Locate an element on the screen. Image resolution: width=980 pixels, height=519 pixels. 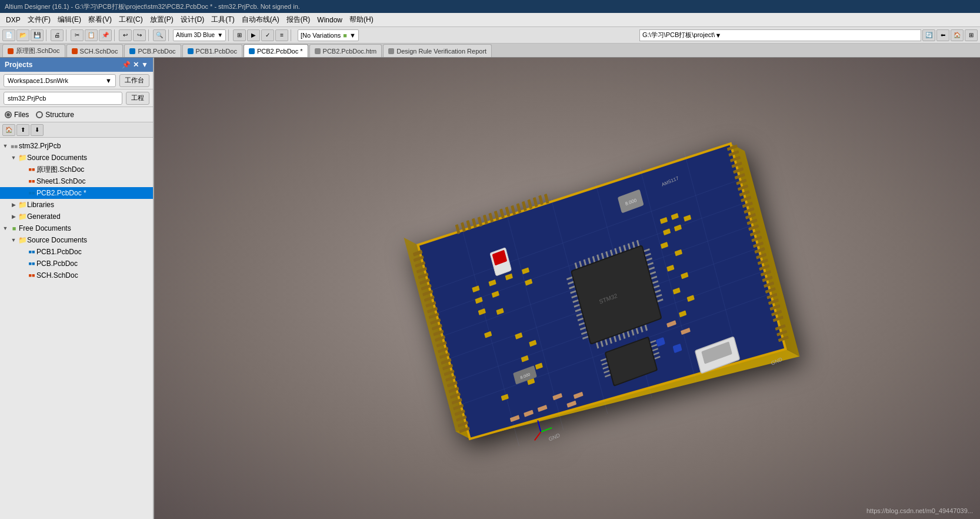
menu-file: 文件(F) is located at coordinates (39, 20).